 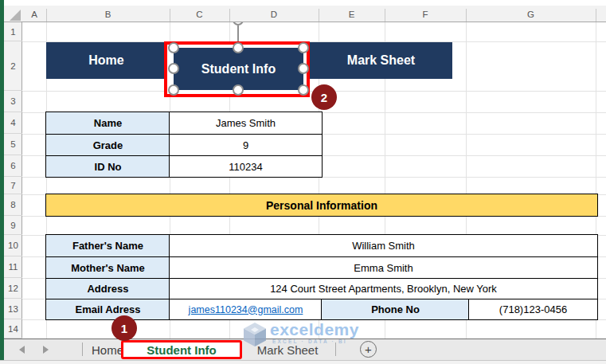 What do you see at coordinates (15, 15) in the screenshot?
I see `select-all-triangle` at bounding box center [15, 15].